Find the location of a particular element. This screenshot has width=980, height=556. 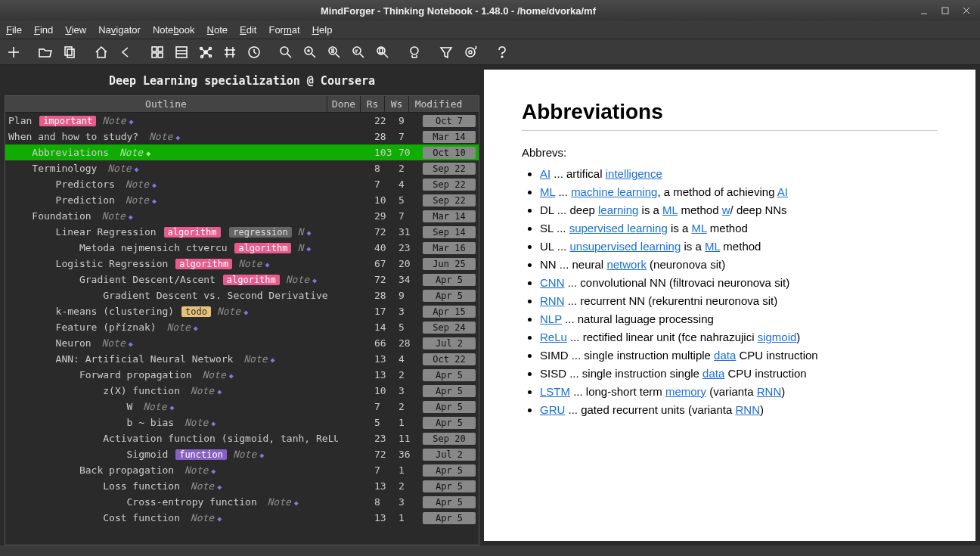

menu-file: File is located at coordinates (14, 30).